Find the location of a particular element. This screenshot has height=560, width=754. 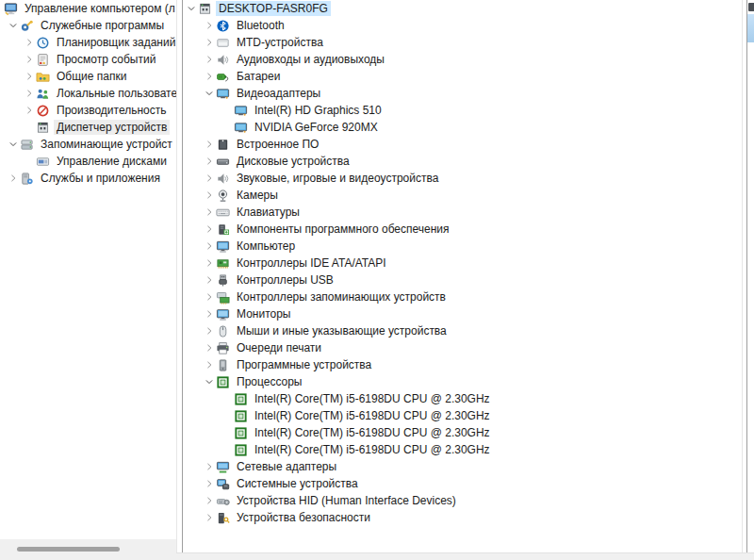

tree-item-label: Системные устройства is located at coordinates (298, 484).